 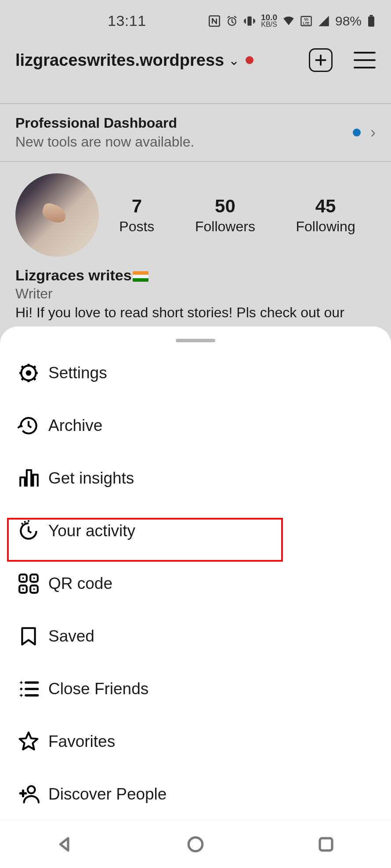 What do you see at coordinates (29, 426) in the screenshot?
I see `archive-icon` at bounding box center [29, 426].